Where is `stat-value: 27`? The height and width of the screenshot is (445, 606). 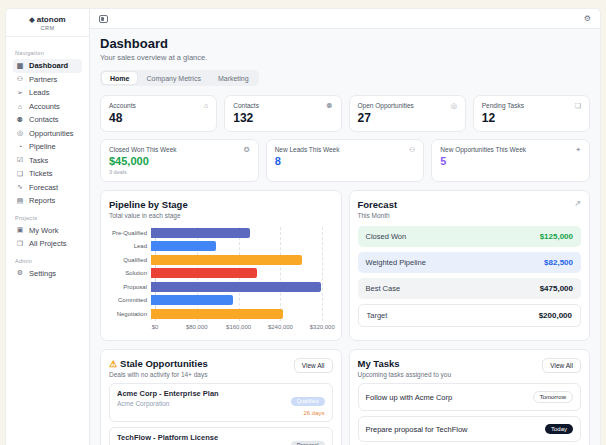 stat-value: 27 is located at coordinates (408, 118).